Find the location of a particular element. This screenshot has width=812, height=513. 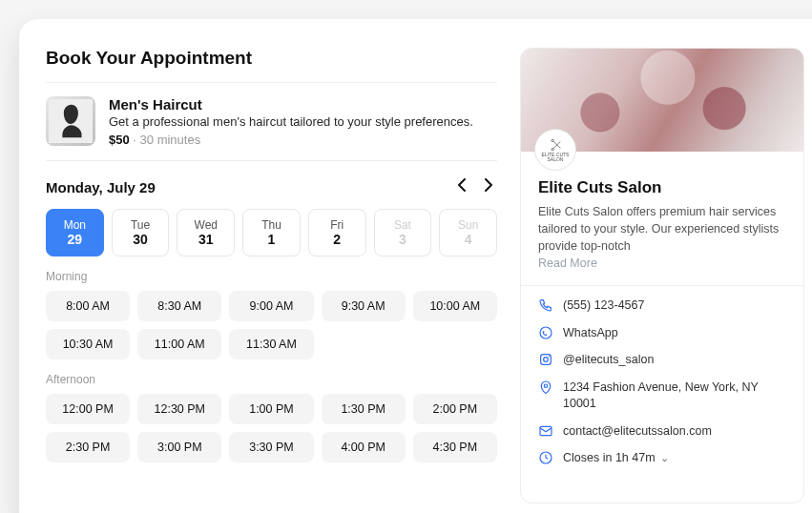

day-cell: Mon29 is located at coordinates (74, 233).